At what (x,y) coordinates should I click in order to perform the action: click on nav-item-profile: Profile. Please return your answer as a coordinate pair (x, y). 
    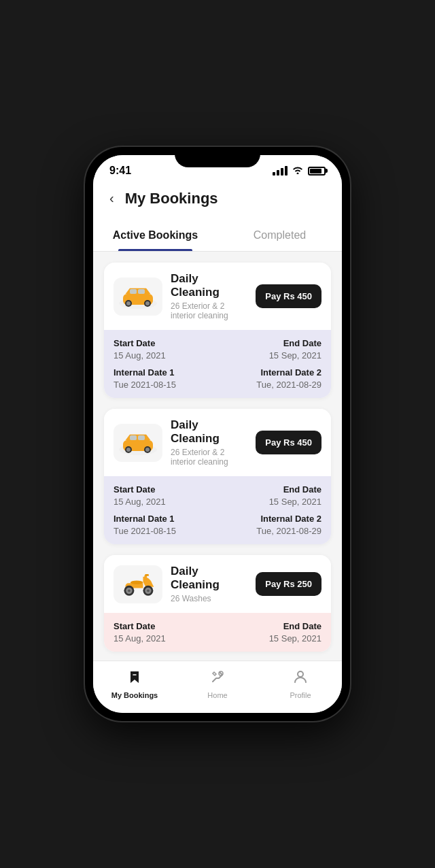
    Looking at the image, I should click on (300, 684).